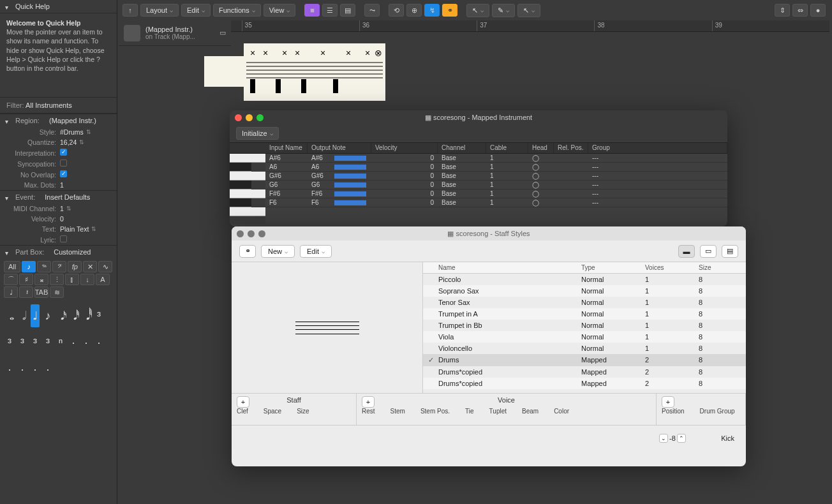 The height and width of the screenshot is (504, 832). I want to click on filter-row: Filter: All Instruments, so click(59, 105).